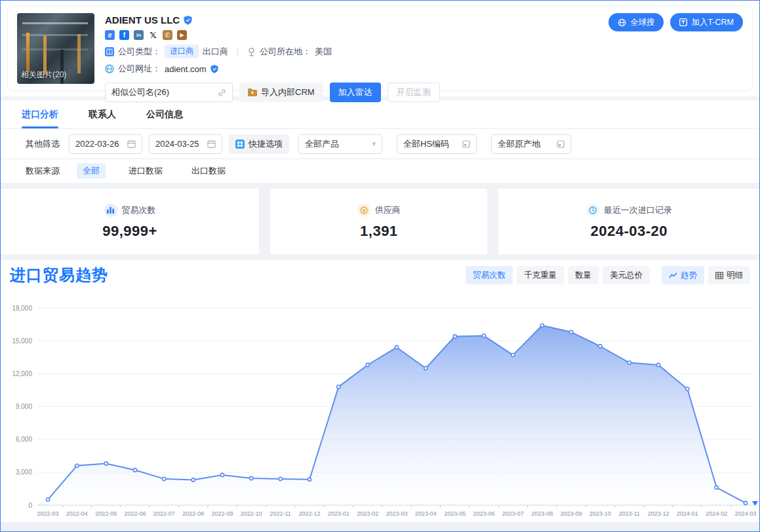  I want to click on svg-text: 12,000, so click(22, 373).